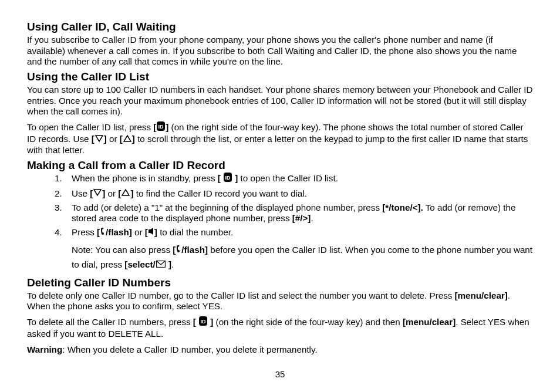 The height and width of the screenshot is (392, 560). Describe the element at coordinates (299, 250) in the screenshot. I see `list-item: Press [/flash] or [] to dial the number.…` at that location.